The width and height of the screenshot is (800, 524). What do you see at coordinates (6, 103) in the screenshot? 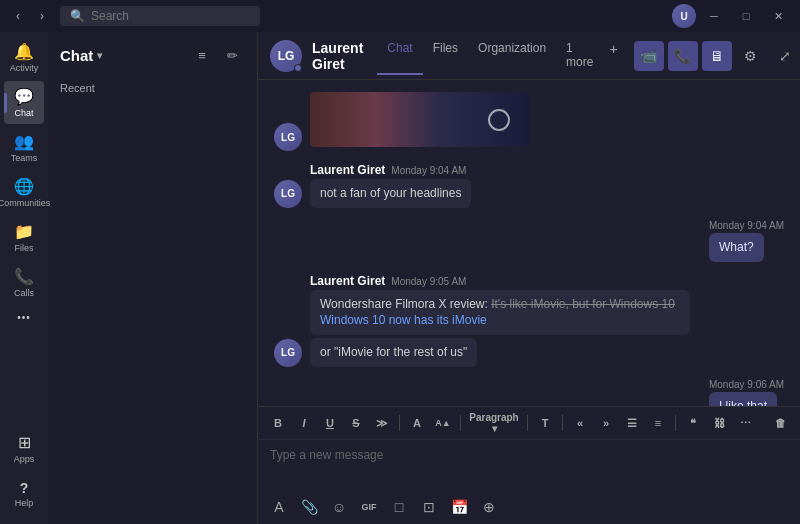
I see `active-indicator` at bounding box center [6, 103].